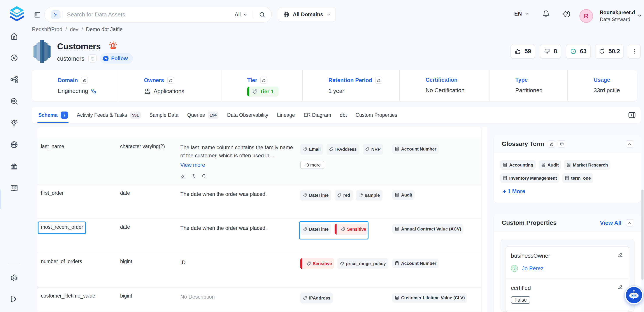 This screenshot has width=644, height=312. Describe the element at coordinates (38, 15) in the screenshot. I see `sidebar-toggle-icon` at that location.